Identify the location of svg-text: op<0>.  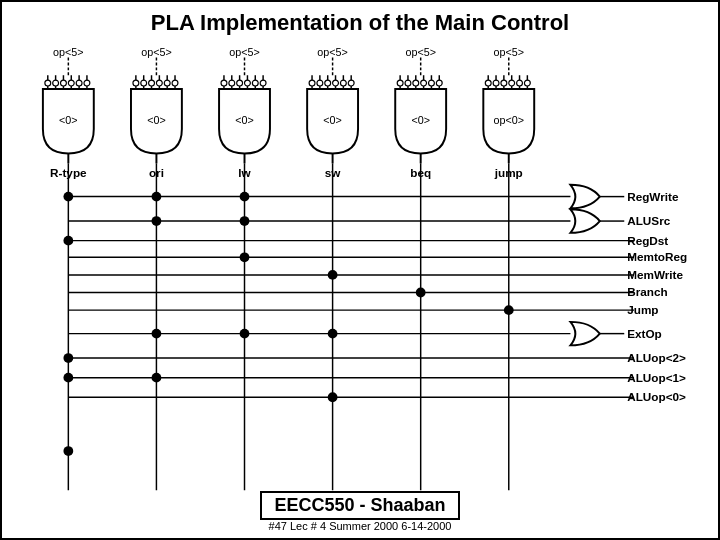
(510, 120).